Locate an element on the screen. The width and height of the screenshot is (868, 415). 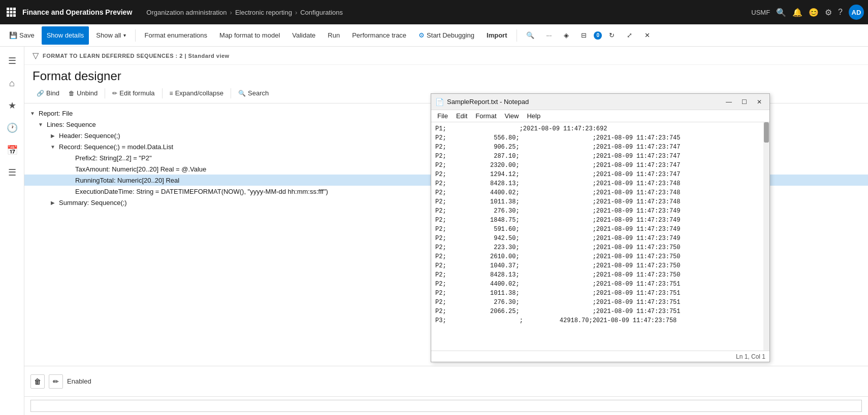
recent-icon: 🕐 is located at coordinates (12, 128).